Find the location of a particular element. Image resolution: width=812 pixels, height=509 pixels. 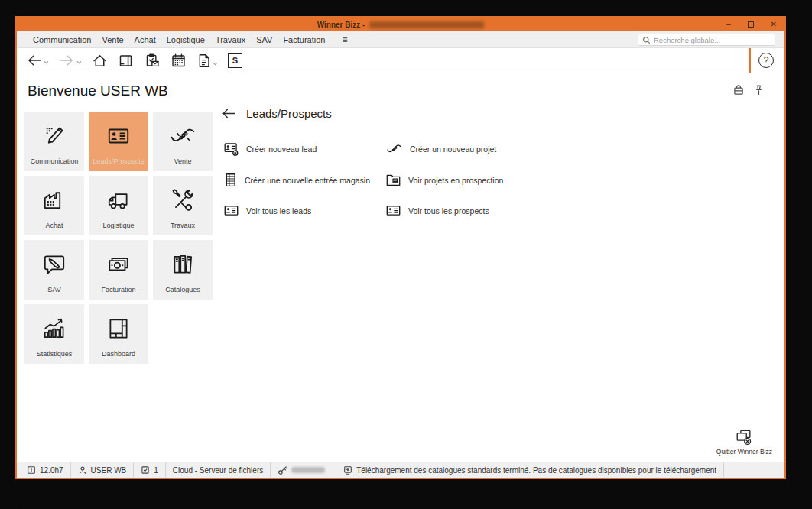

tile-leads-prospects: Leads/Prospects is located at coordinates (119, 141).